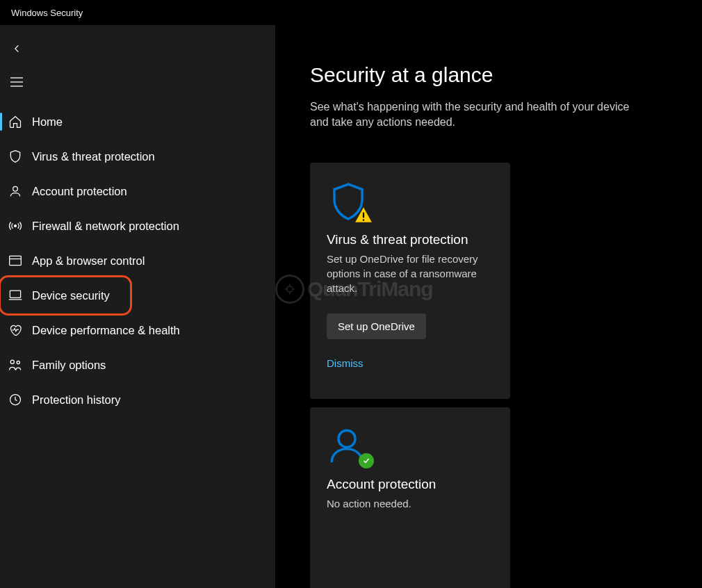 The image size is (702, 588). What do you see at coordinates (17, 49) in the screenshot?
I see `back-arrow-icon` at bounding box center [17, 49].